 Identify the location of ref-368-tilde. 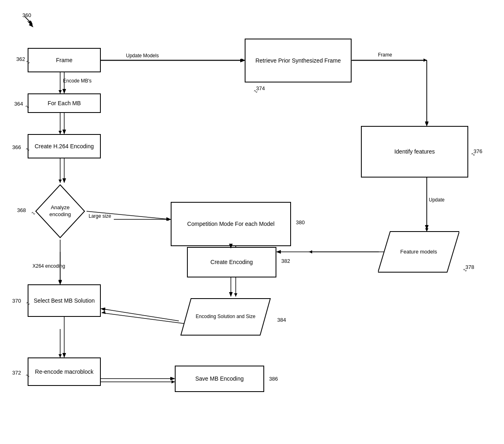
(33, 213).